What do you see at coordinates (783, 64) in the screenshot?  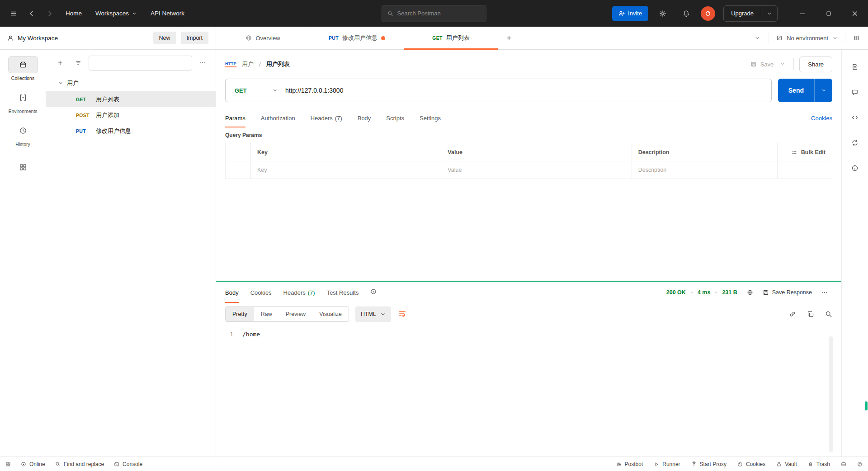 I see `save-options-chevron-icon` at bounding box center [783, 64].